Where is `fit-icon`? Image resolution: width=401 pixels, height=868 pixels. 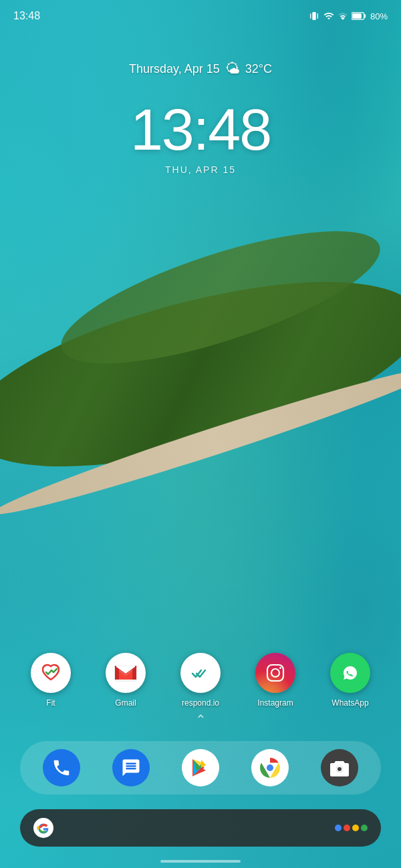 fit-icon is located at coordinates (51, 673).